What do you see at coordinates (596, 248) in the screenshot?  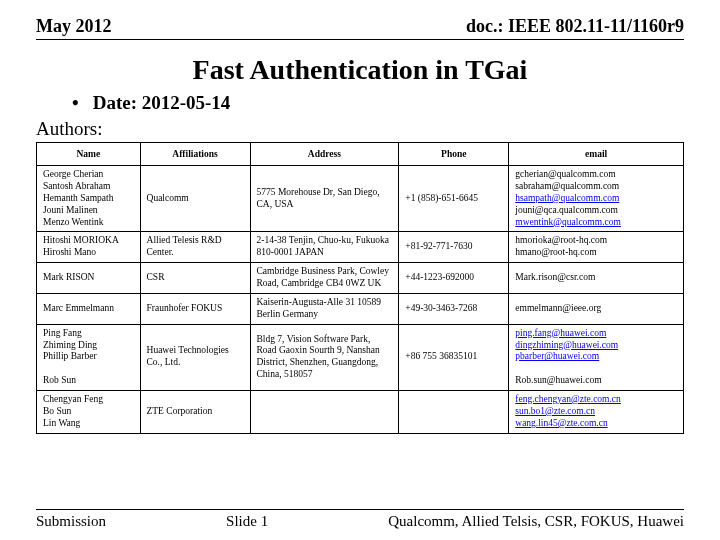 I see `emails: hmorioka@root-hq.comhmano@root-hq.com` at bounding box center [596, 248].